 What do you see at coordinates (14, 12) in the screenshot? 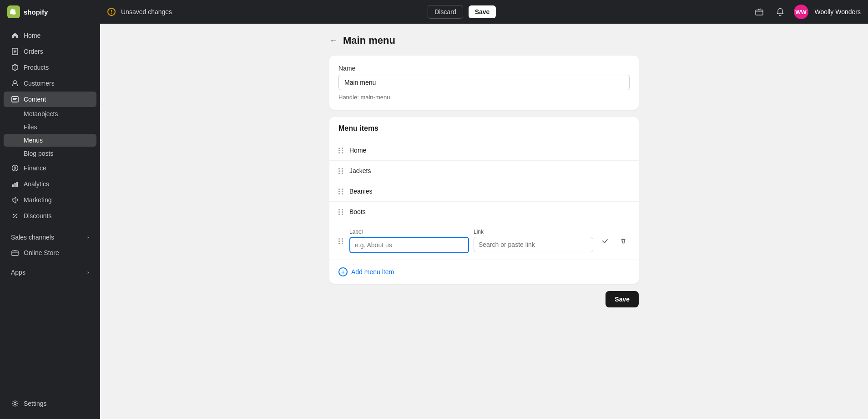
I see `shopify-logo-icon` at bounding box center [14, 12].